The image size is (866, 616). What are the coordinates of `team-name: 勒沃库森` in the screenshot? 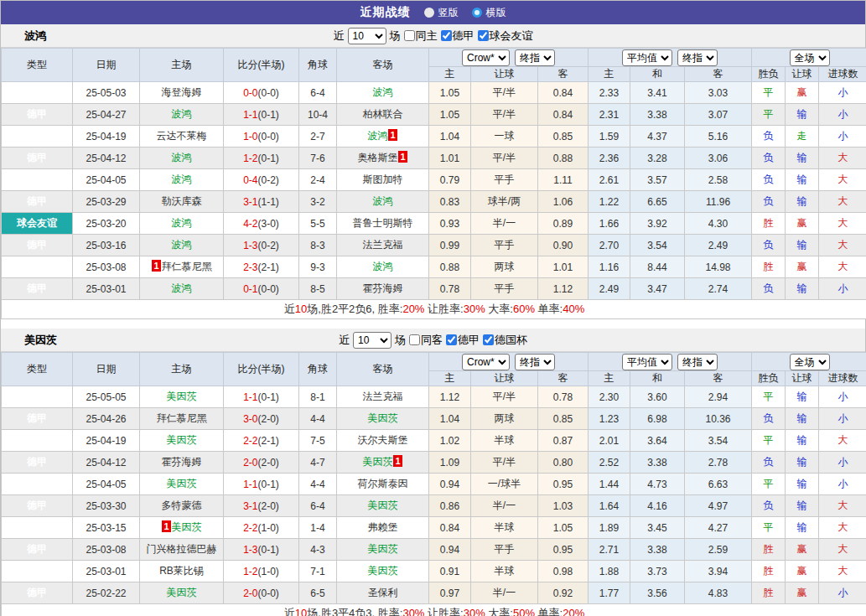 It's located at (182, 201).